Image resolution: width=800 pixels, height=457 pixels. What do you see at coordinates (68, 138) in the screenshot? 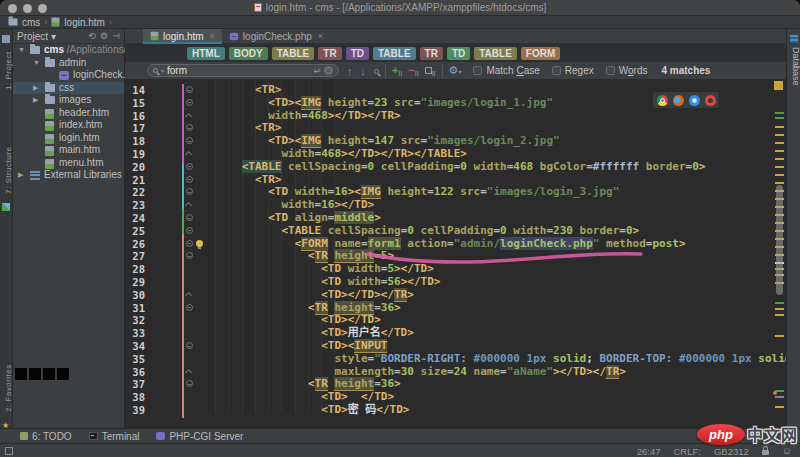
I see `tree-item-login-htm: login.htm` at bounding box center [68, 138].